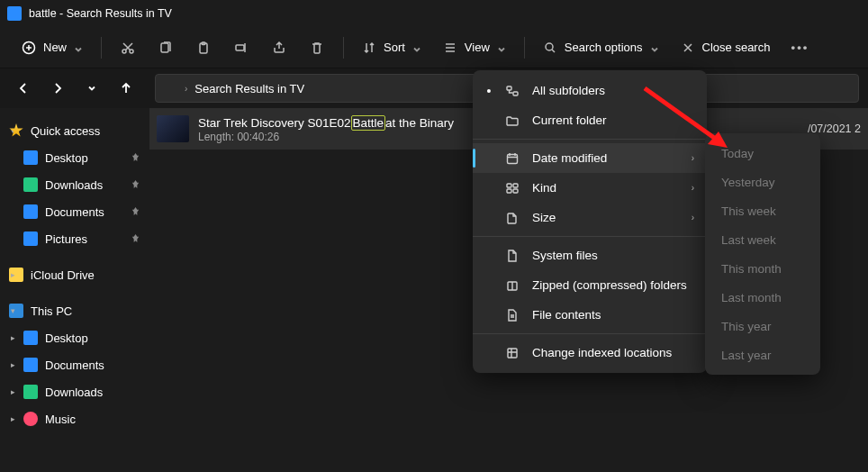 The image size is (868, 472). I want to click on copy-button, so click(166, 48).